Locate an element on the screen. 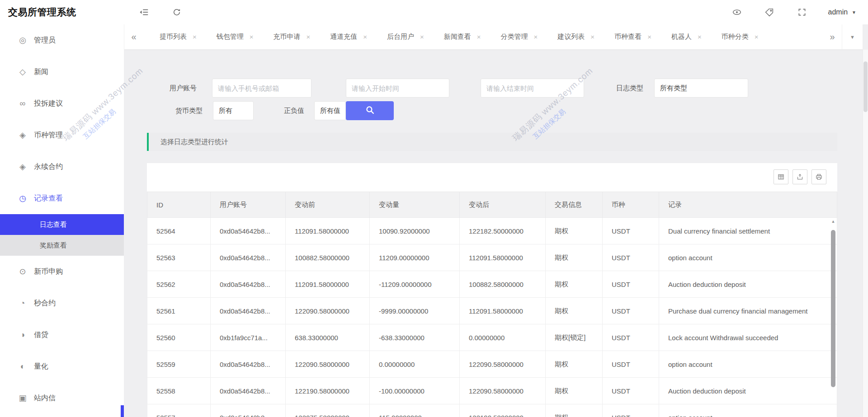  cell-change: 0.00000000 is located at coordinates (415, 364).